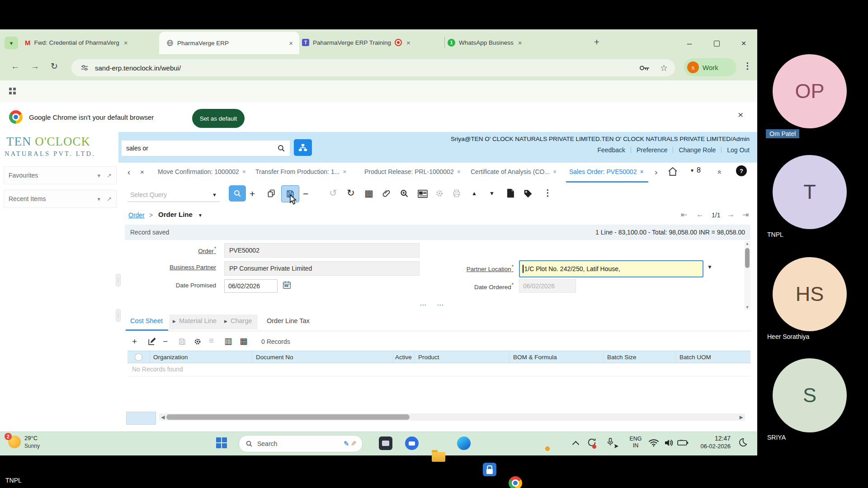  I want to click on site-settings-icon, so click(85, 68).